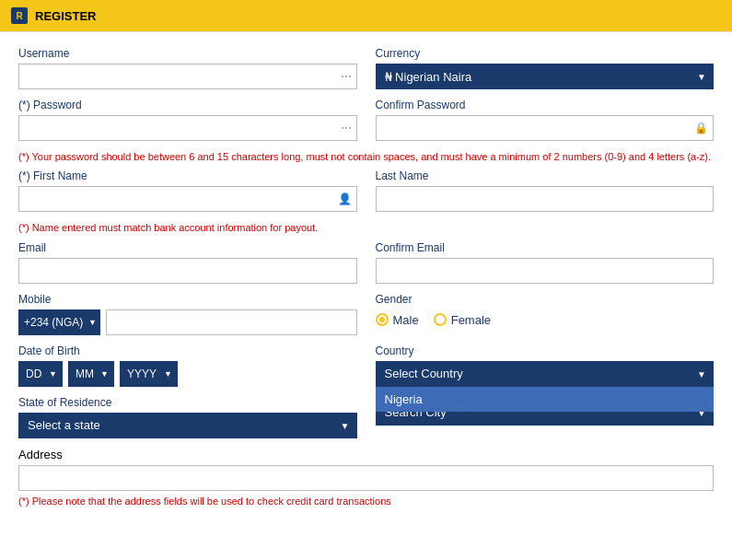 This screenshot has height=560, width=732. What do you see at coordinates (440, 320) in the screenshot?
I see `gender-female-radio` at bounding box center [440, 320].